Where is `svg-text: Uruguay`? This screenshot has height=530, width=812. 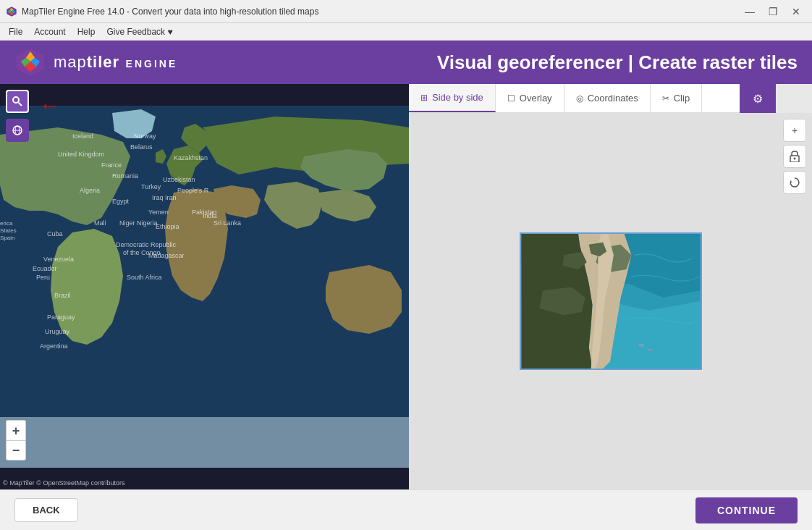
svg-text: Uruguay is located at coordinates (58, 332).